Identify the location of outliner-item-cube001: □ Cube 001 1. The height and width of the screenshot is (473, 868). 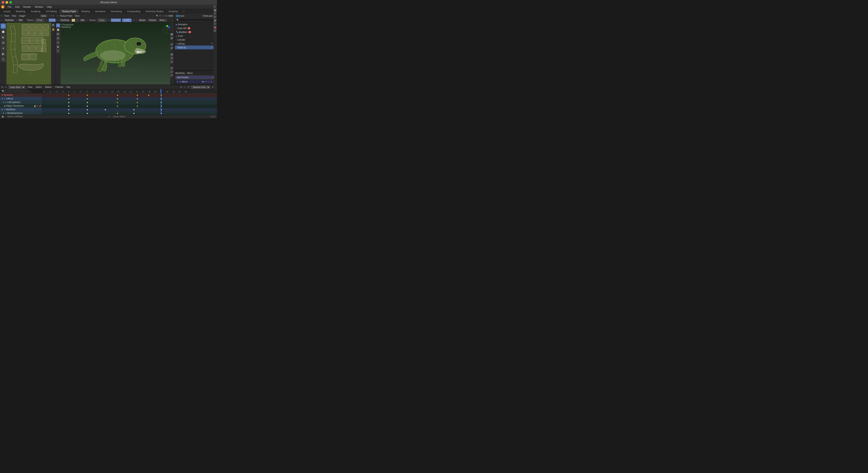
(196, 28).